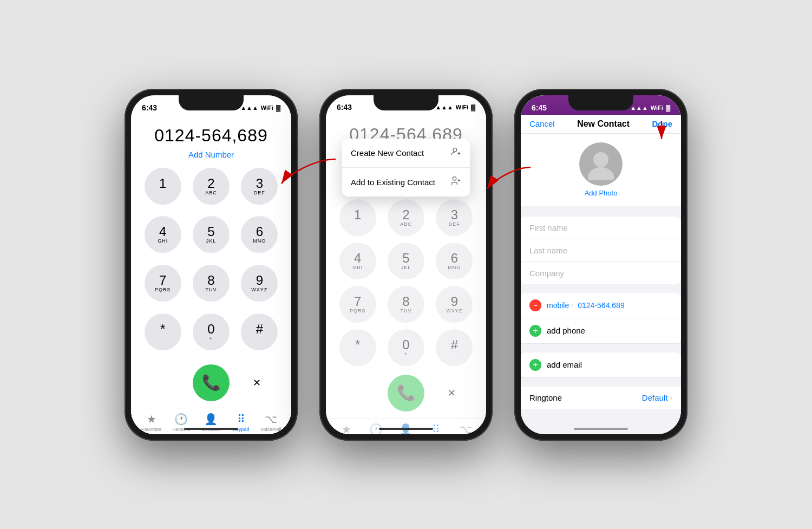 This screenshot has width=812, height=529. I want to click on cancel-button: Cancel, so click(542, 123).